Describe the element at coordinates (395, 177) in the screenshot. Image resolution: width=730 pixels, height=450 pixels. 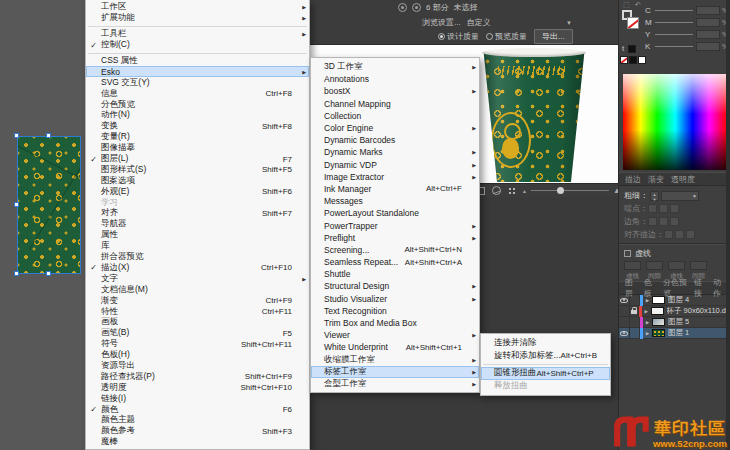
I see `menu-item: ✓ Image Extractor ▶` at that location.